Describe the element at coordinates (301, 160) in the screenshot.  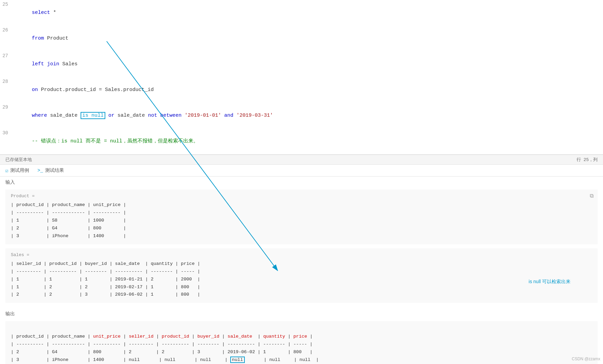
I see `status-bar: 已存储至本地 行 25，列` at that location.